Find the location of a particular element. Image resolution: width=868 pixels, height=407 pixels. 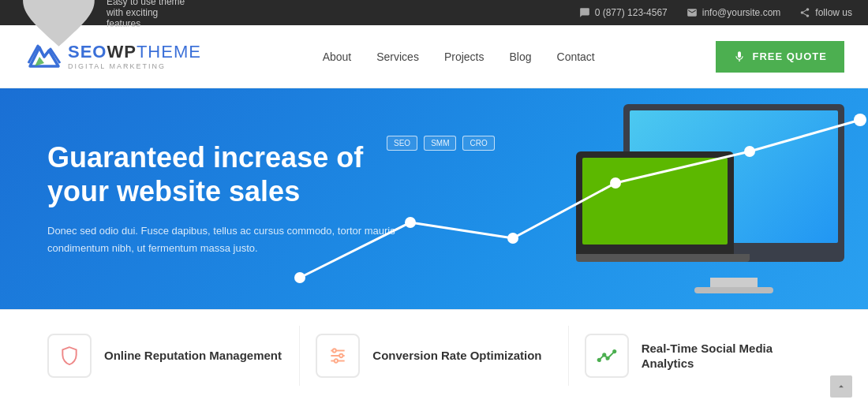

service-title-conversion: Conversion Rate Optimization is located at coordinates (457, 356).